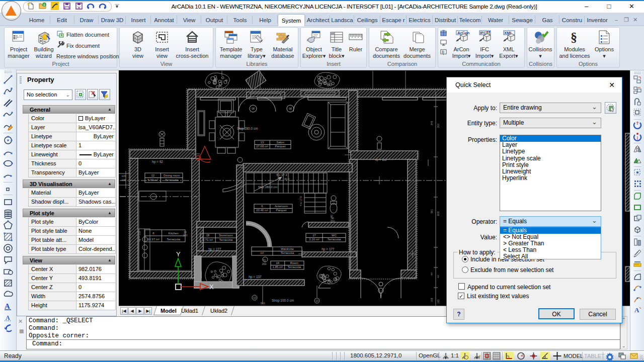 The image size is (644, 362). I want to click on svg-text: Salon, so click(280, 142).